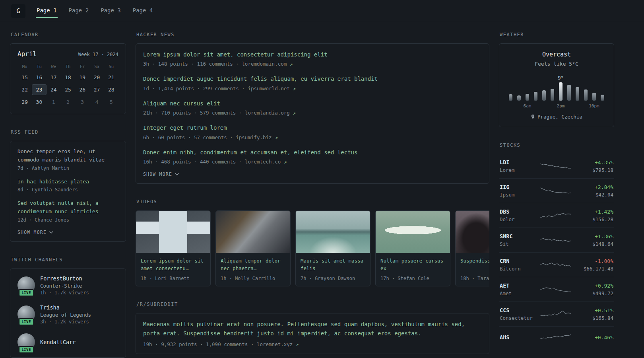 This screenshot has height=358, width=644. Describe the element at coordinates (557, 191) in the screenshot. I see `stock-row: IIG Ipsum +2.84% $42.04` at that location.